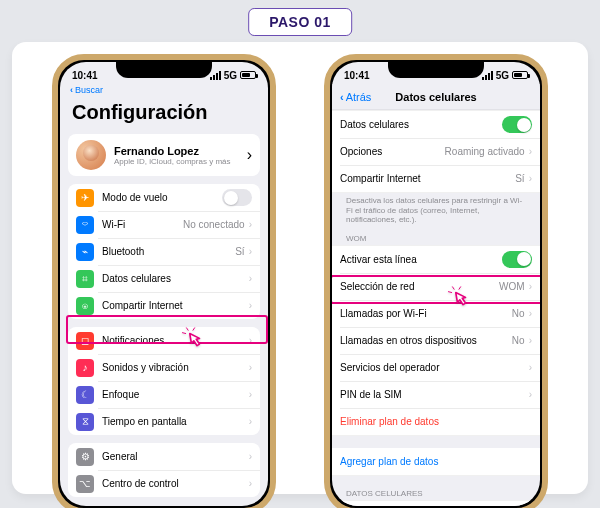 The width and height of the screenshot is (600, 508). I want to click on wifi-label: Wi-Fi, so click(142, 224).